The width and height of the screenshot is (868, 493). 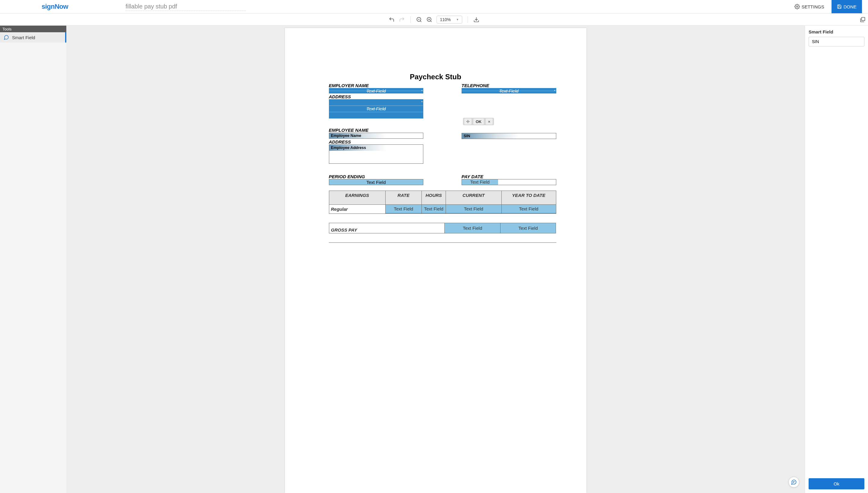 What do you see at coordinates (33, 29) in the screenshot?
I see `tools-header: Tools` at bounding box center [33, 29].